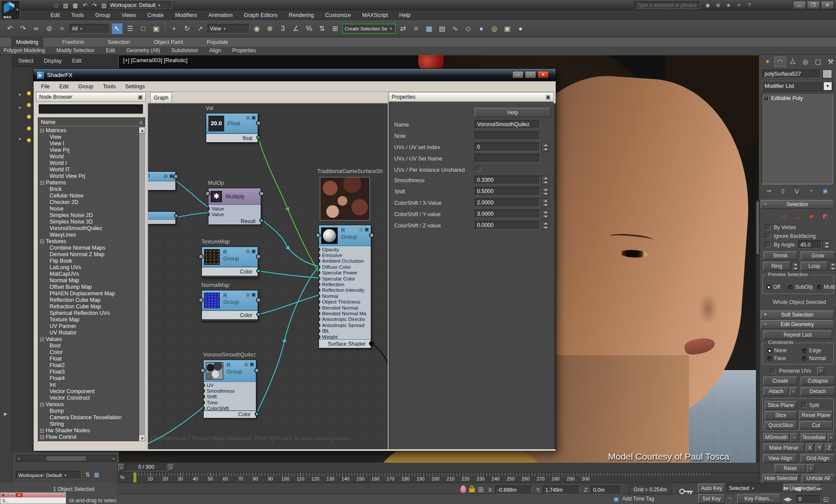 The height and width of the screenshot is (504, 836). What do you see at coordinates (821, 370) in the screenshot?
I see `preserve-uvs-settings-button: ▫` at bounding box center [821, 370].